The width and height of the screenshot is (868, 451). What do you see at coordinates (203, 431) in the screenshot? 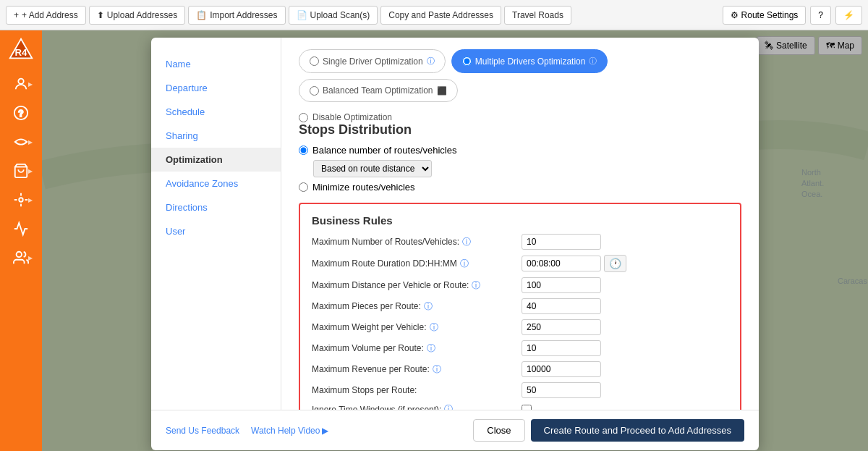
I see `feedback-link: Send Us Feedback` at bounding box center [203, 431].